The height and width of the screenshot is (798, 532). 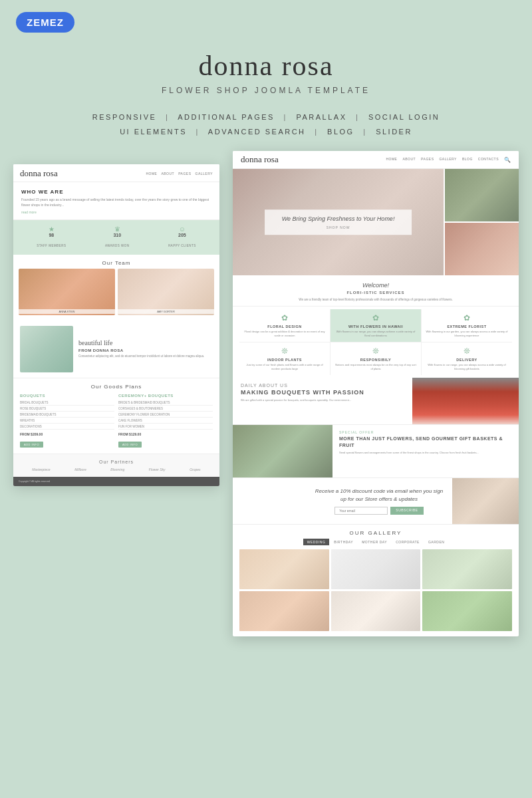 I want to click on rc-discount-right-img, so click(x=485, y=501).